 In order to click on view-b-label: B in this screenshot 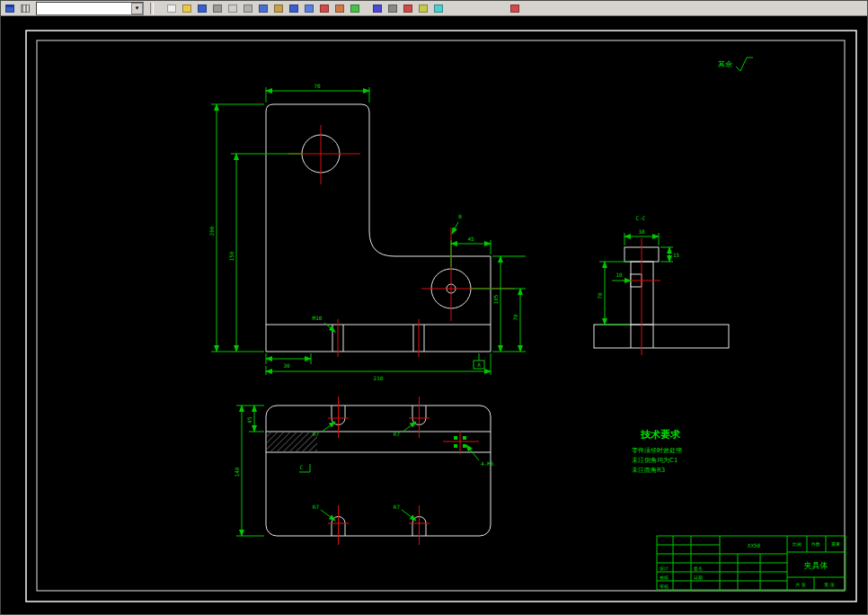, I will do `click(460, 216)`.